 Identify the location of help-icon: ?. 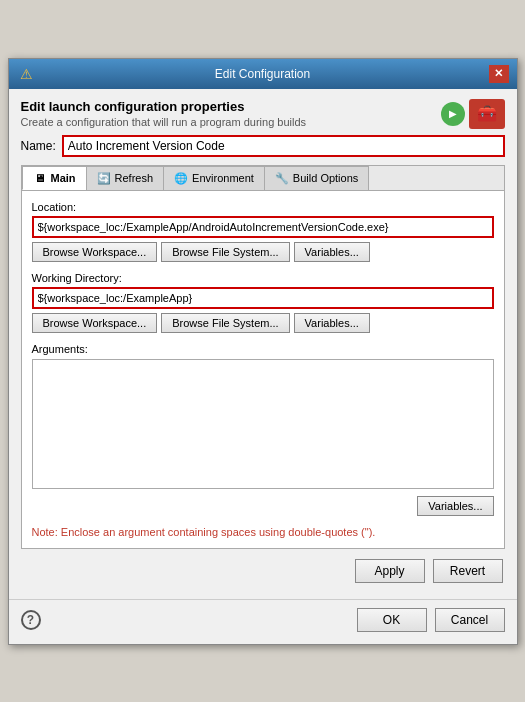
(31, 620).